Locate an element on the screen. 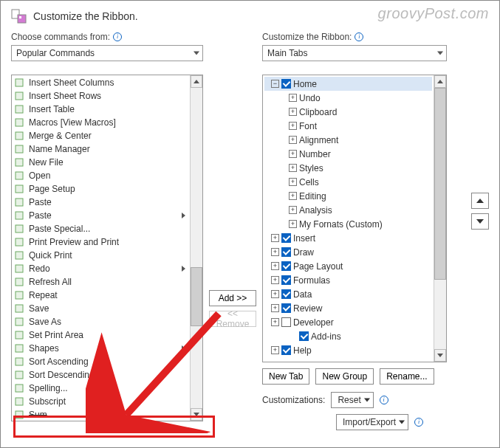 The height and width of the screenshot is (448, 500). tree-row: +Data is located at coordinates (349, 294).